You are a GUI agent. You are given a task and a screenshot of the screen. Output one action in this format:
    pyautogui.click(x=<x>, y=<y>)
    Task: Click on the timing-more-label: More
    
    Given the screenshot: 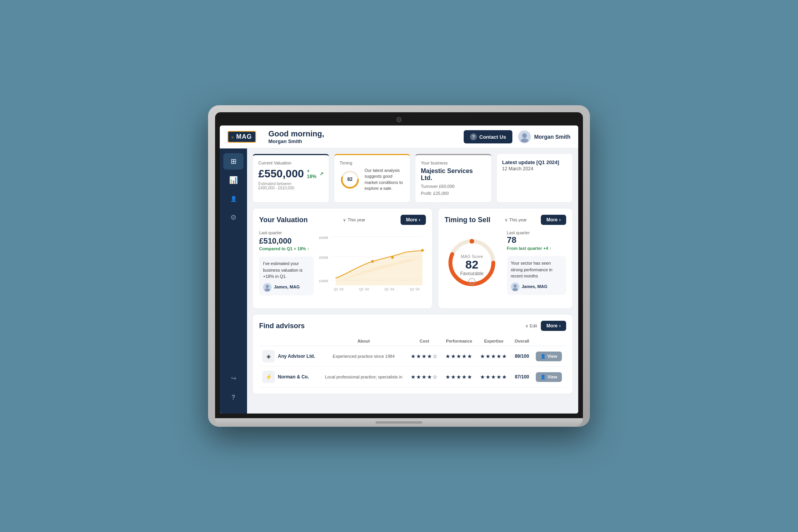 What is the action you would take?
    pyautogui.click(x=552, y=220)
    